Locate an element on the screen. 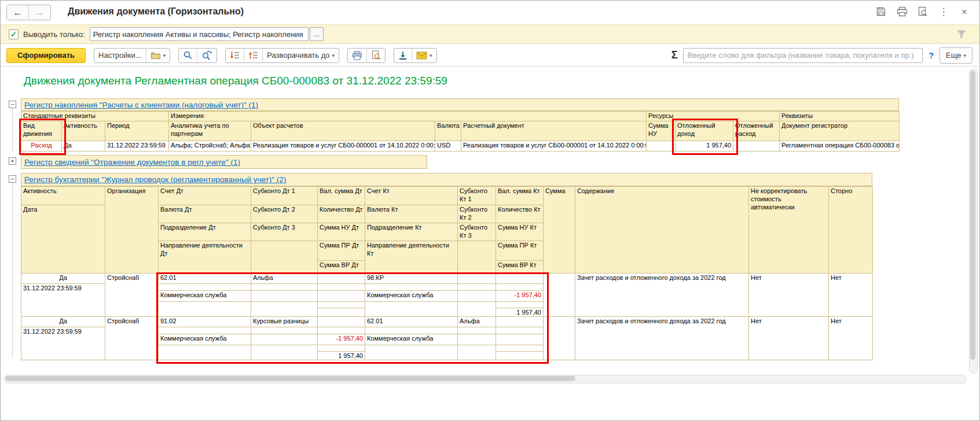  column-header: Вид движения is located at coordinates (42, 131).